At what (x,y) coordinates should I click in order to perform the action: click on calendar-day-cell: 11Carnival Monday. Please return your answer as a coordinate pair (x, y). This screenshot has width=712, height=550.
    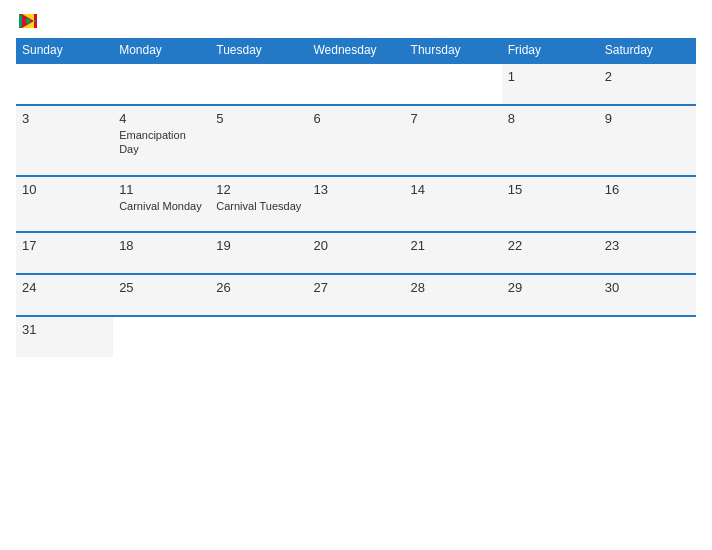
    Looking at the image, I should click on (162, 204).